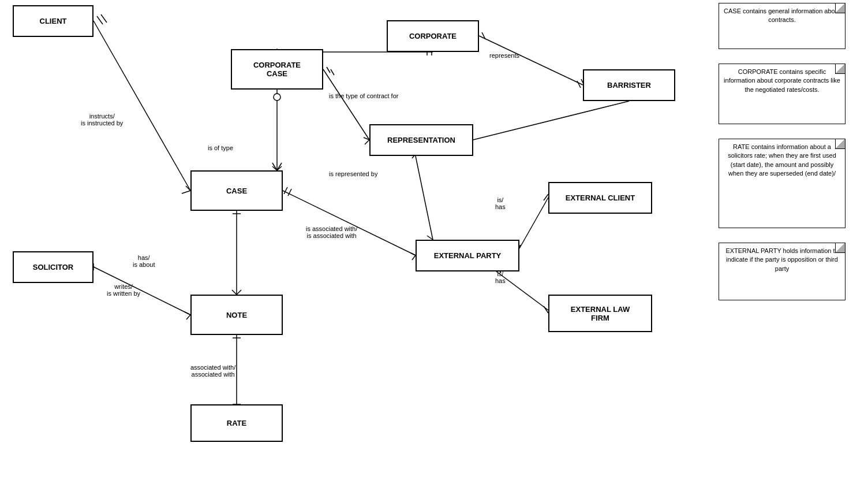  I want to click on entity-client: CLIENT, so click(53, 21).